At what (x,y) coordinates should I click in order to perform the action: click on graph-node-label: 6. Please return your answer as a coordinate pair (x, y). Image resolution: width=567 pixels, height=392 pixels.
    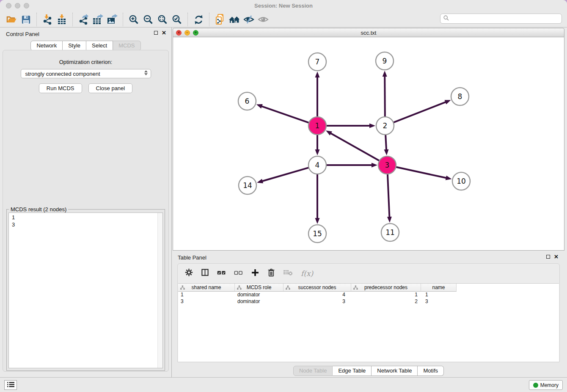
    Looking at the image, I should click on (247, 101).